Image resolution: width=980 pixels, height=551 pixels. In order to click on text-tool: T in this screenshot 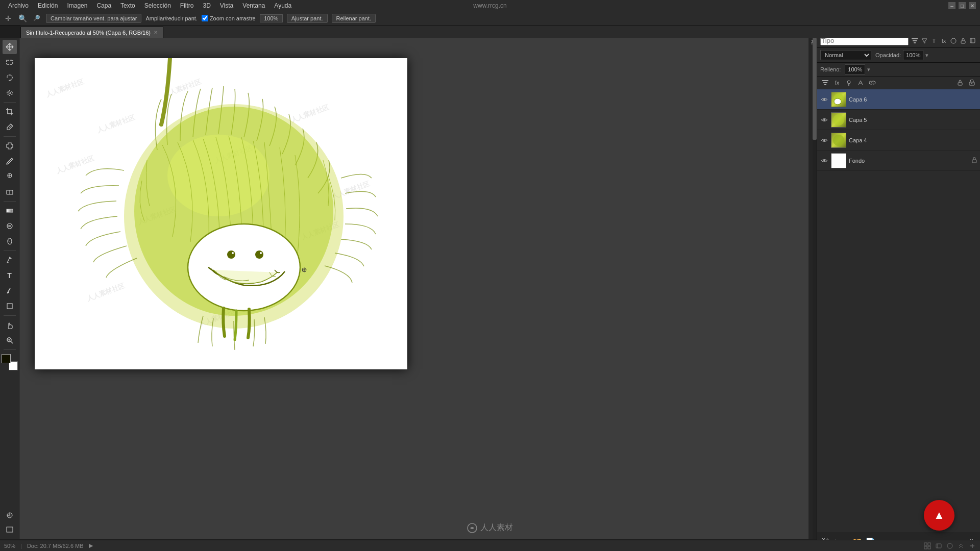, I will do `click(10, 276)`.